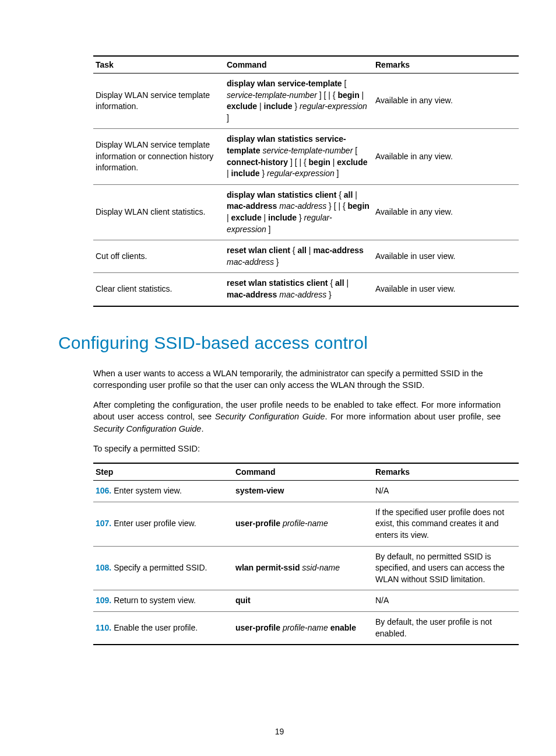 The height and width of the screenshot is (756, 556). Describe the element at coordinates (303, 524) in the screenshot. I see `cell-command: user-profile profile-name` at that location.